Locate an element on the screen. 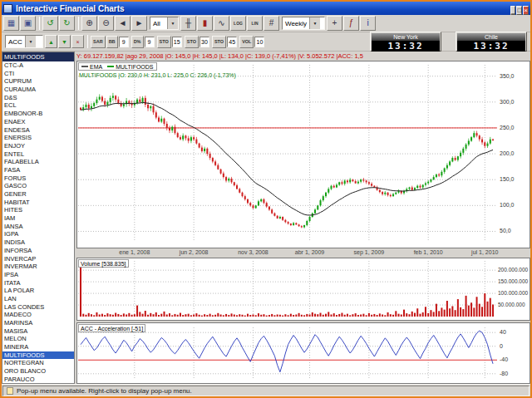 The image size is (532, 398). linear-scale-button: LIN is located at coordinates (254, 23).